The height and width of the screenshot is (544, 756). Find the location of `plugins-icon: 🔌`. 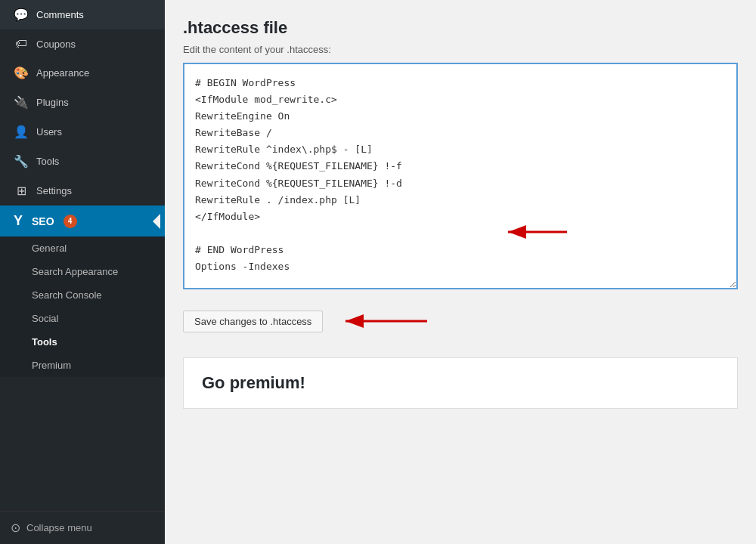

plugins-icon: 🔌 is located at coordinates (21, 103).